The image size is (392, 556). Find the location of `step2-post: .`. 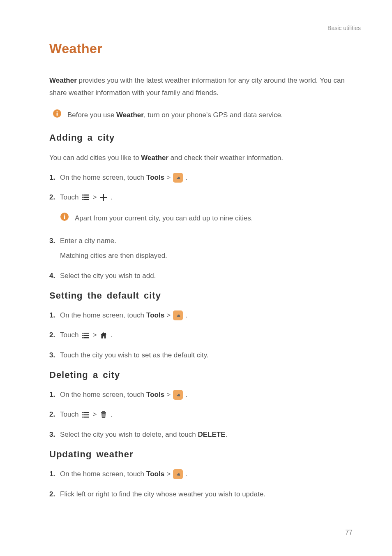

step2-post: . is located at coordinates (112, 197).